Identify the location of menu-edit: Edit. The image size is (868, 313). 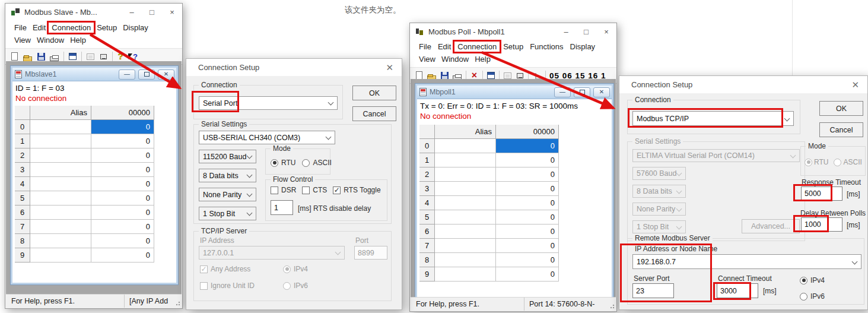
(39, 27).